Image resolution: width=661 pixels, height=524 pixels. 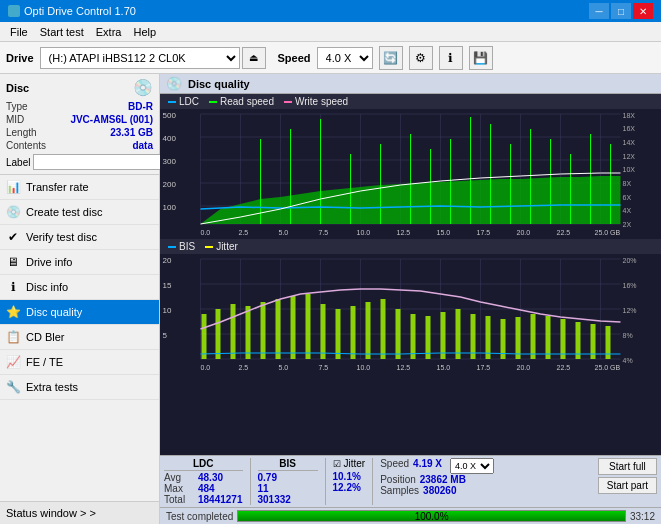 What do you see at coordinates (143, 88) in the screenshot?
I see `disc-icon: 💿` at bounding box center [143, 88].